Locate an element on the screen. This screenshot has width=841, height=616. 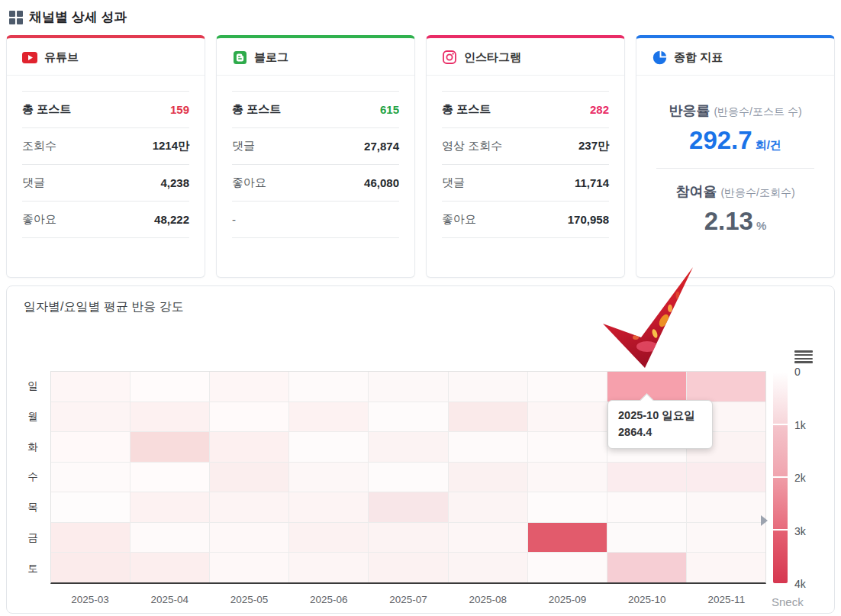
x-axis-label: 2025-05 is located at coordinates (249, 600).